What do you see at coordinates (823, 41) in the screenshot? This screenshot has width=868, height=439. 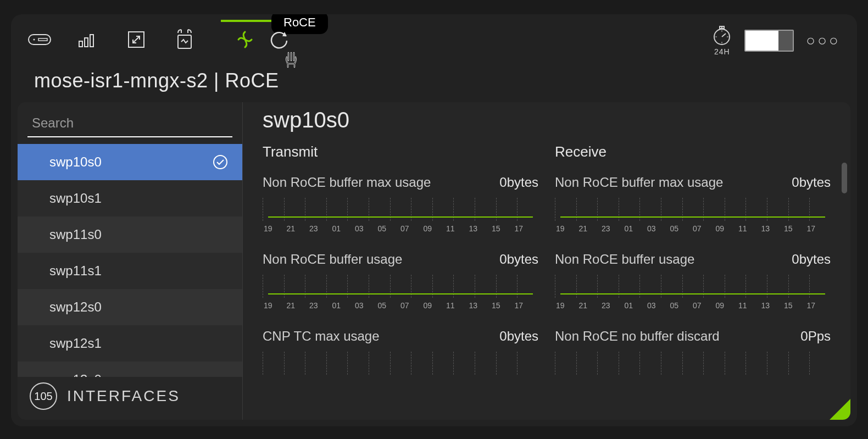 I see `more-menu-icon: ○○○` at bounding box center [823, 41].